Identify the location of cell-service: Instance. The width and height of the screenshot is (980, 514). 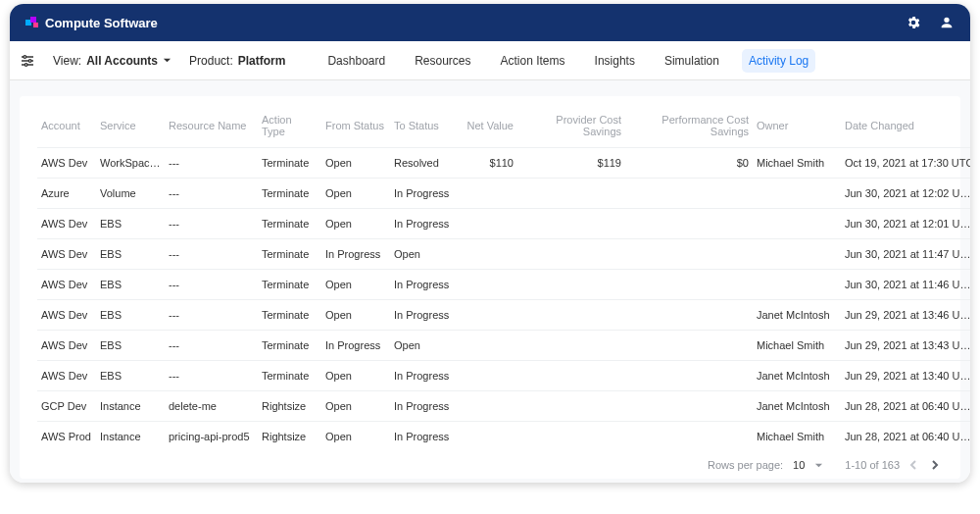
(130, 406).